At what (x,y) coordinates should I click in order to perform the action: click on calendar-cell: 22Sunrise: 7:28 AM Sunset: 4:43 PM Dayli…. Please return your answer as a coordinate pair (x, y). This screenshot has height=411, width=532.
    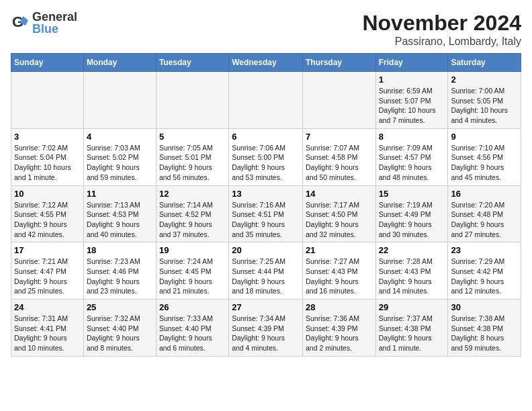
    Looking at the image, I should click on (412, 271).